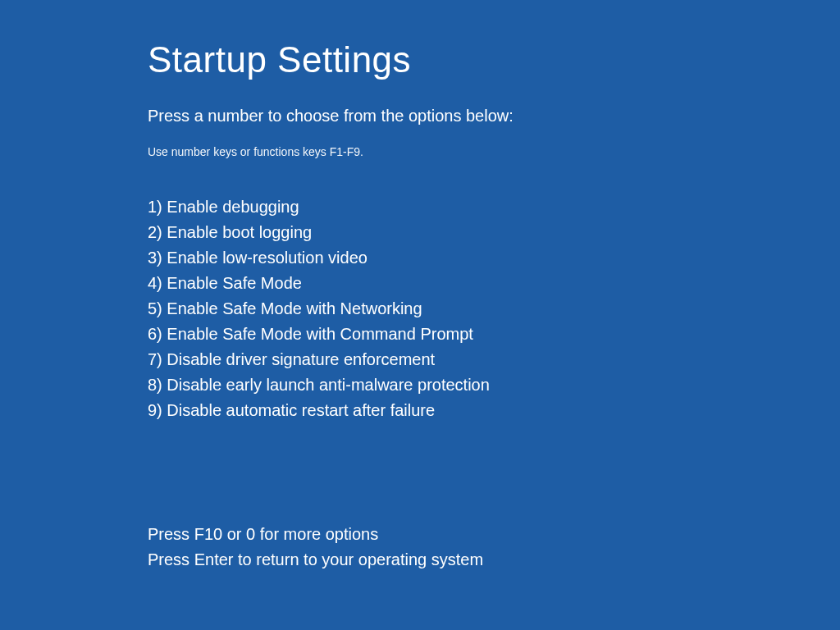  I want to click on subtitle: Press a number to choose from the option…, so click(494, 116).